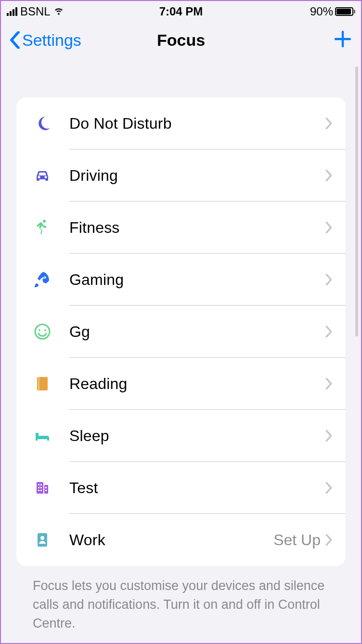 Image resolution: width=362 pixels, height=644 pixels. I want to click on focus-row: Test, so click(181, 488).